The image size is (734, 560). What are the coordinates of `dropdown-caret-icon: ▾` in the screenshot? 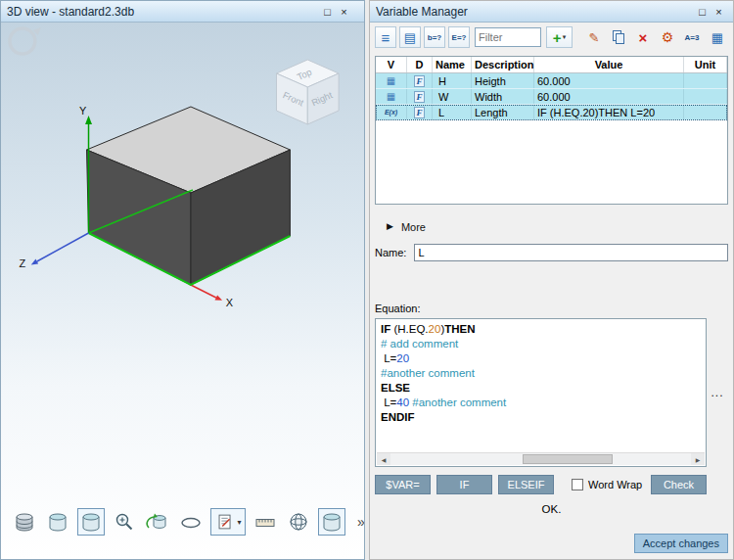 It's located at (239, 523).